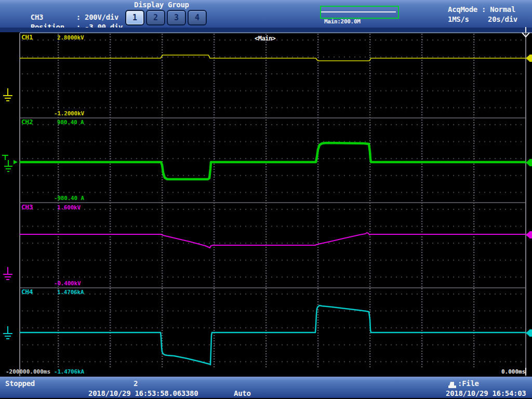 The image size is (532, 399). What do you see at coordinates (135, 18) in the screenshot?
I see `display-group-button-1: 1` at bounding box center [135, 18].